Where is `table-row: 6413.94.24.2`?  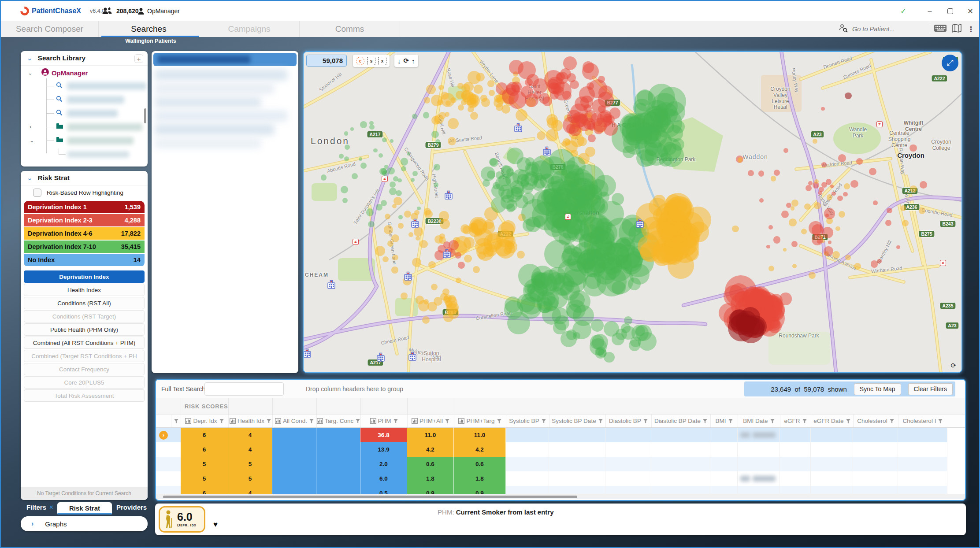 table-row: 6413.94.24.2 is located at coordinates (561, 449).